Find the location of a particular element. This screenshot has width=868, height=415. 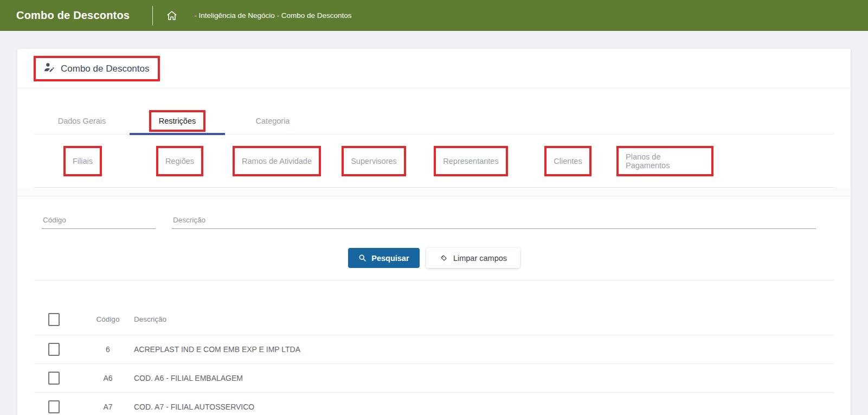

person-edit-icon is located at coordinates (49, 68).